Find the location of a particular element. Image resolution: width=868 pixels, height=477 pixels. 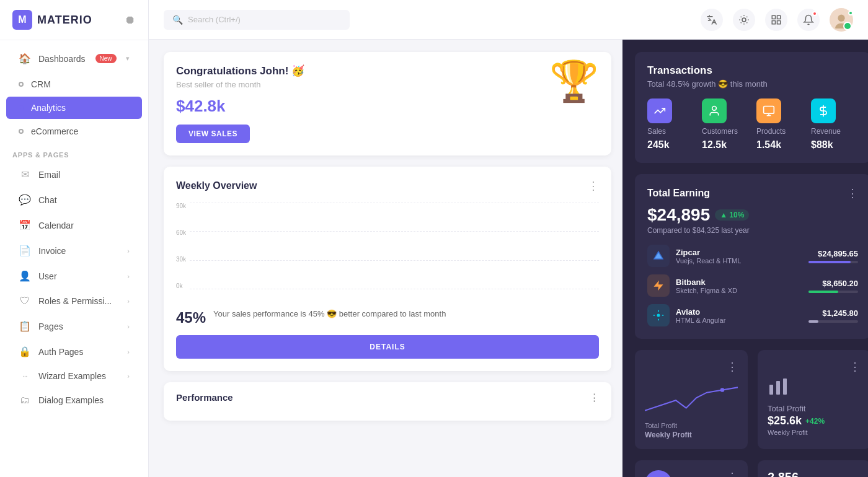

profit-sub-label: Weekly Profit is located at coordinates (814, 432).